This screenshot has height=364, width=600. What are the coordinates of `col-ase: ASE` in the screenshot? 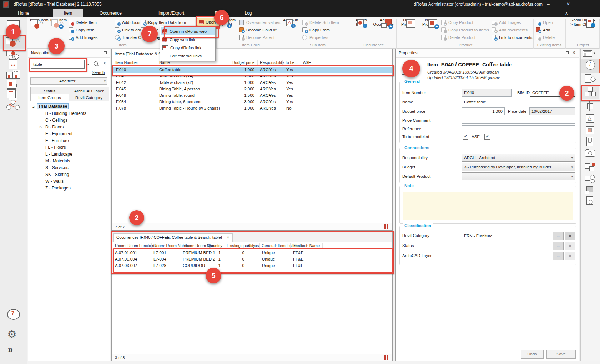 It's located at (307, 62).